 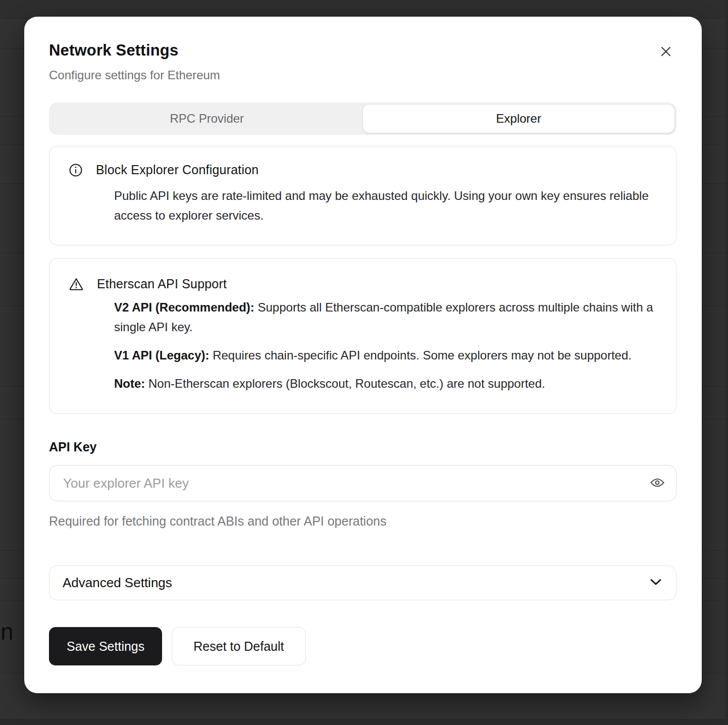 I want to click on background-right-edge, so click(x=727, y=362).